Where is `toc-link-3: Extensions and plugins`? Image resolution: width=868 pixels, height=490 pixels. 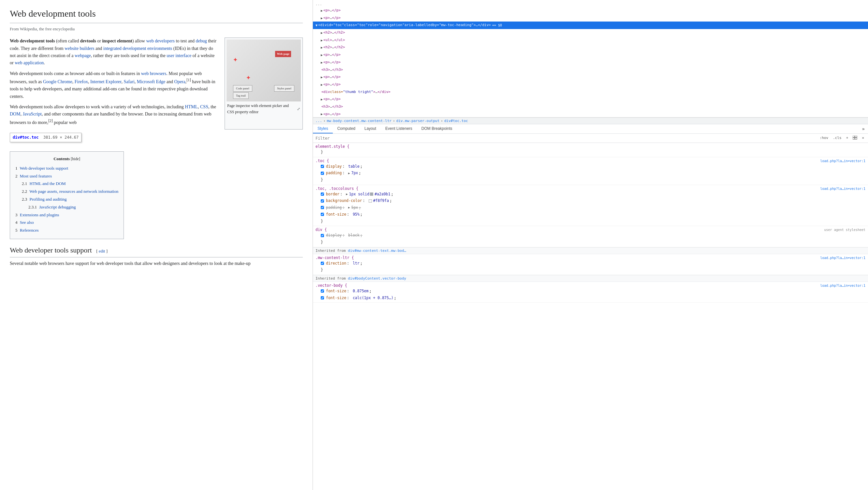
toc-link-3: Extensions and plugins is located at coordinates (40, 215).